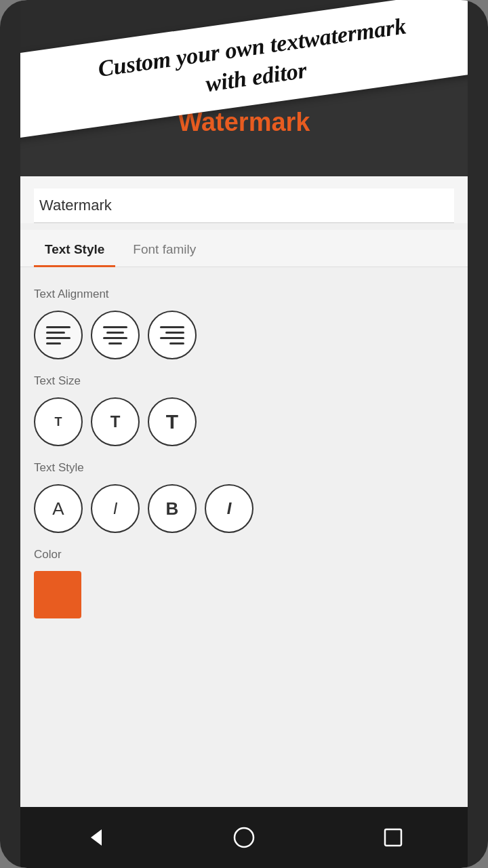  Describe the element at coordinates (172, 335) in the screenshot. I see `align-right-icon` at that location.